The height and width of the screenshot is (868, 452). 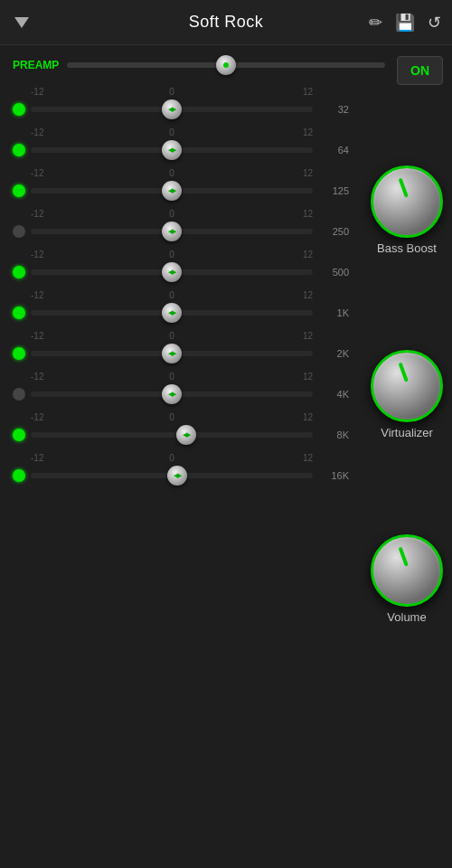 I want to click on eq-band-row-8: 8K, so click(x=181, y=437).